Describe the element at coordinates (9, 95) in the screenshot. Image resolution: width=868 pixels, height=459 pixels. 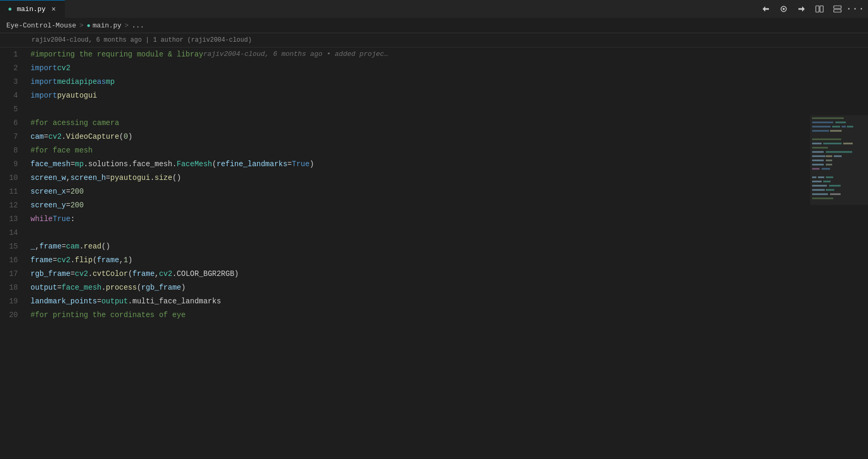
I see `line-number-4: 4` at that location.